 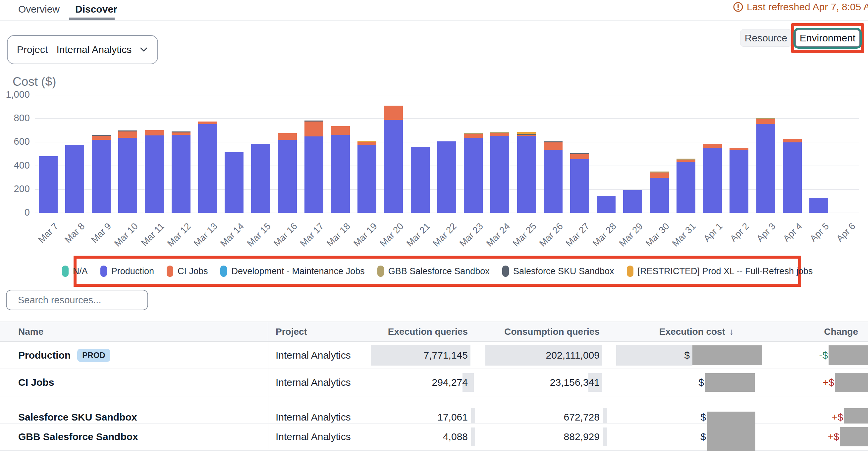 What do you see at coordinates (421, 437) in the screenshot?
I see `execution-queries-value: 4,088` at bounding box center [421, 437].